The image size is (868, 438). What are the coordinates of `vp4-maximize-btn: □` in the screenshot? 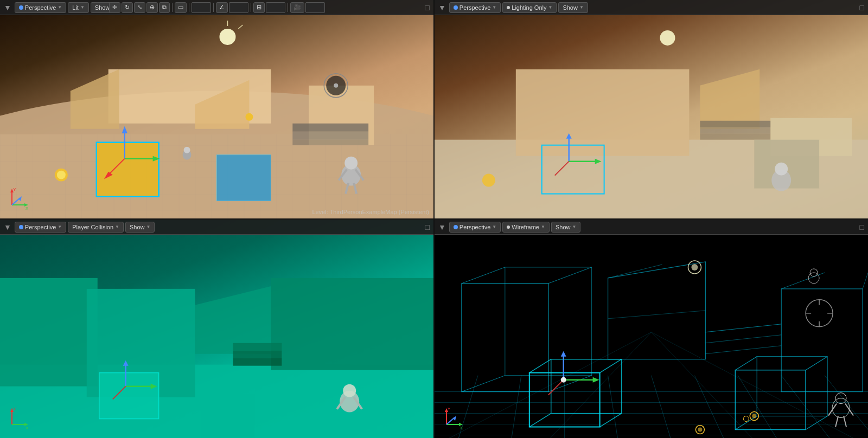 It's located at (862, 227).